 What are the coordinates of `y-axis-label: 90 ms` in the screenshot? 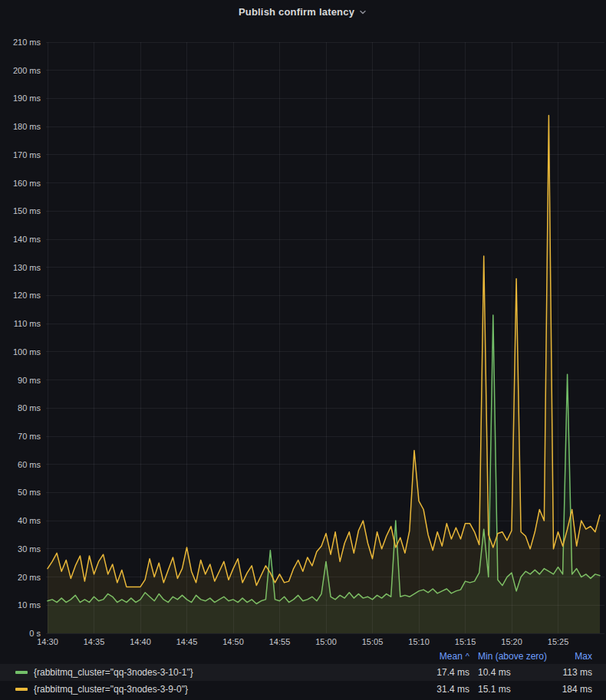 It's located at (29, 380).